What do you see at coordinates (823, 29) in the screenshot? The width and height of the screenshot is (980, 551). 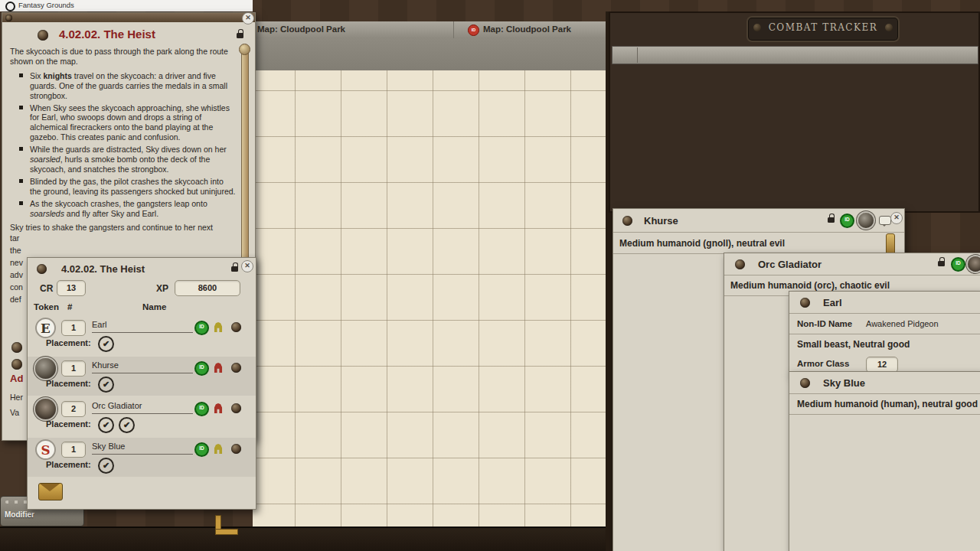 I see `tracker-title-plate: COMBAT TRACKER` at bounding box center [823, 29].